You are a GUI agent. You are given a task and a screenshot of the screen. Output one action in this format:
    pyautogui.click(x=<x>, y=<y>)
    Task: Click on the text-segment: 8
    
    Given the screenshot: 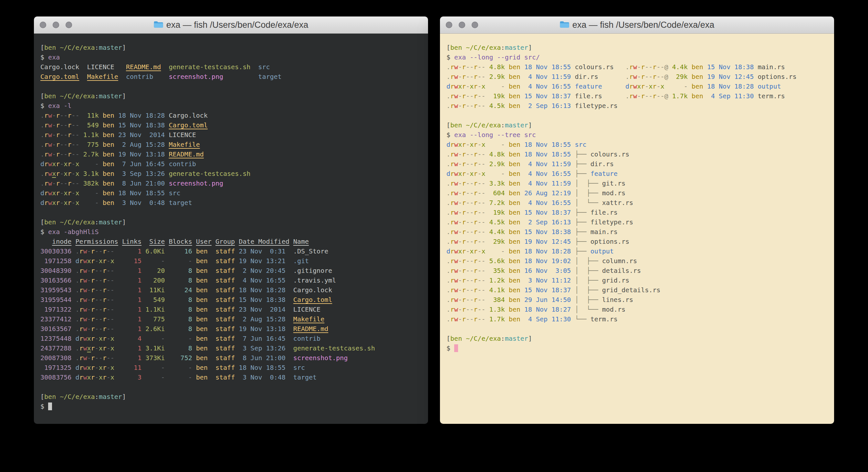 What is the action you would take?
    pyautogui.click(x=180, y=348)
    